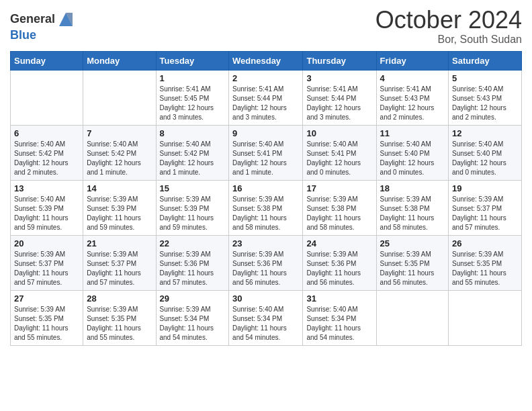 The width and height of the screenshot is (532, 411). What do you see at coordinates (266, 243) in the screenshot?
I see `day-number: 23` at bounding box center [266, 243].